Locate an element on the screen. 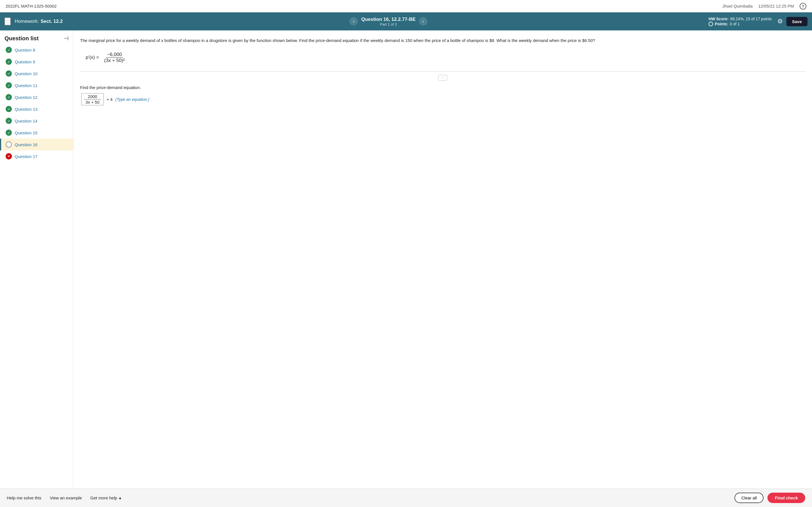 The image size is (812, 507). user-name: Jhoel Quimbaila is located at coordinates (738, 6).